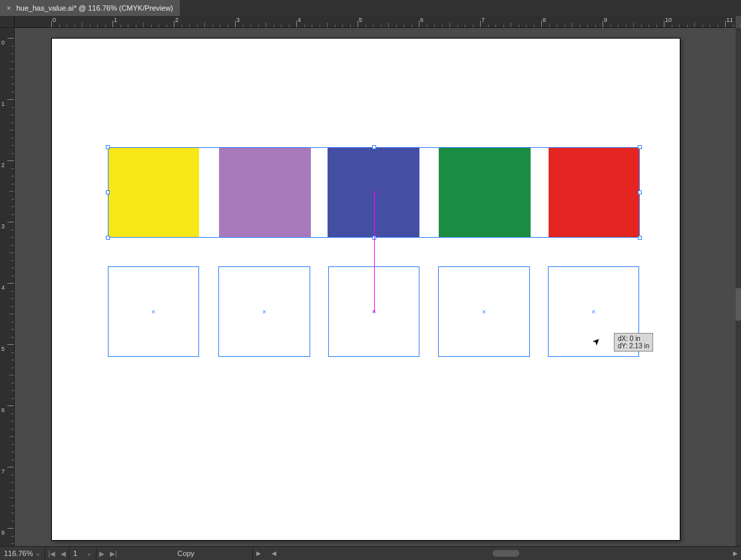 The image size is (741, 560). Describe the element at coordinates (3, 533) in the screenshot. I see `ruler-v-label: 8` at that location.